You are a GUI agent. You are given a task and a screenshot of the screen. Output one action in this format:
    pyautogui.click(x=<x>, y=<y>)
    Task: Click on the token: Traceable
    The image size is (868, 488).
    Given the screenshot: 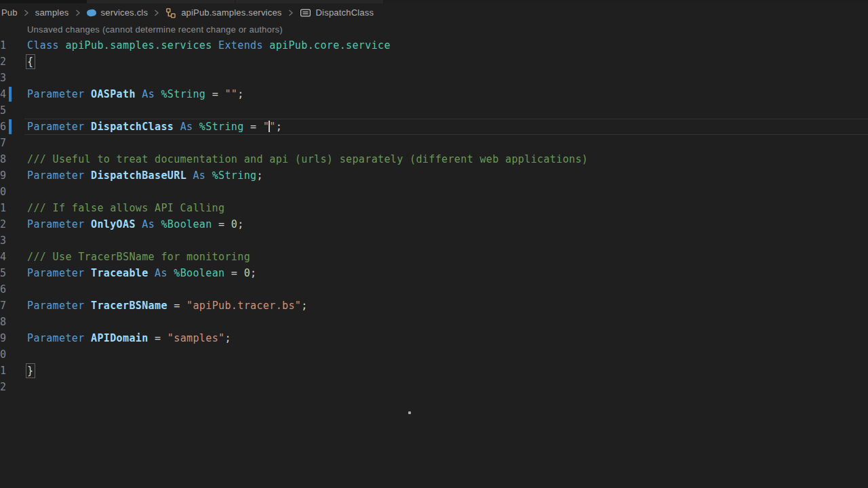 What is the action you would take?
    pyautogui.click(x=119, y=273)
    